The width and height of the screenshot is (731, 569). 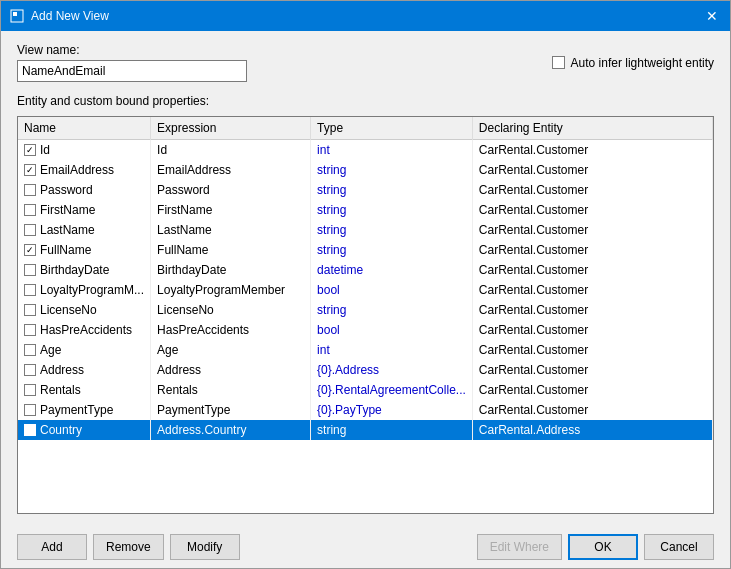 I want to click on table-row: AddressAddress{0}.AddressCarRental.Custo…, so click(x=366, y=370).